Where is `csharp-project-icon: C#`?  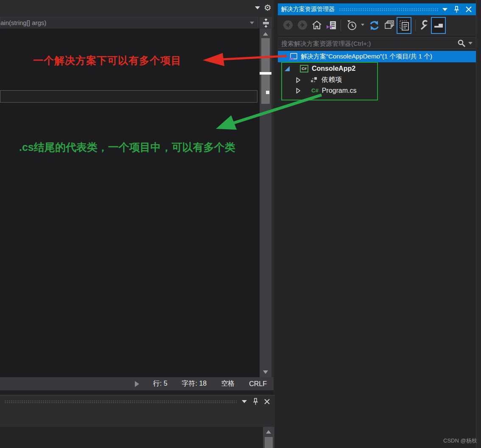 csharp-project-icon: C# is located at coordinates (304, 69).